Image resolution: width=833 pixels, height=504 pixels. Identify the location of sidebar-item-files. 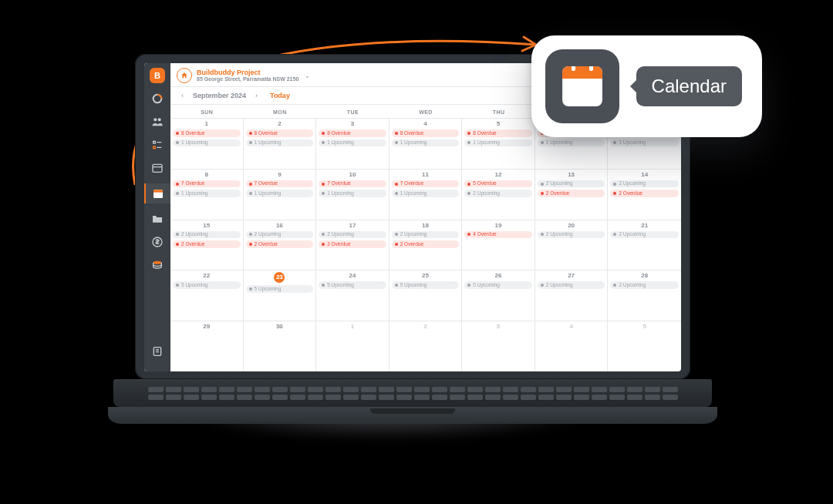
(157, 219).